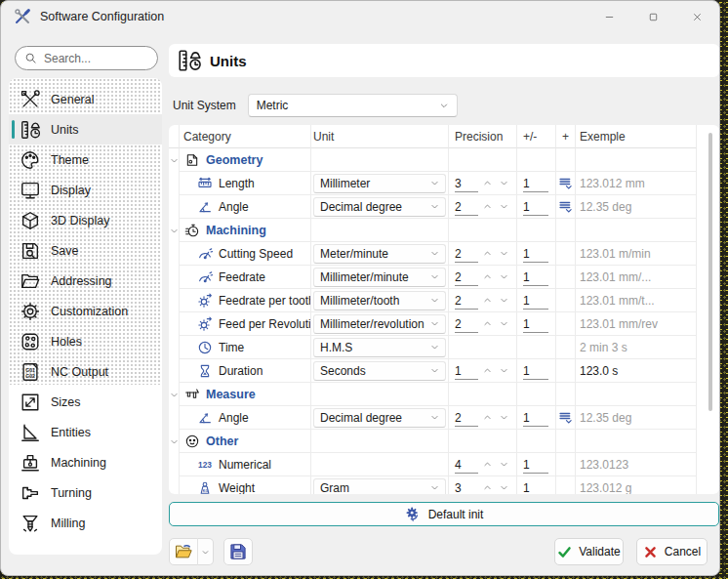 This screenshot has width=728, height=579. I want to click on unit-select: Meter/minute, so click(380, 254).